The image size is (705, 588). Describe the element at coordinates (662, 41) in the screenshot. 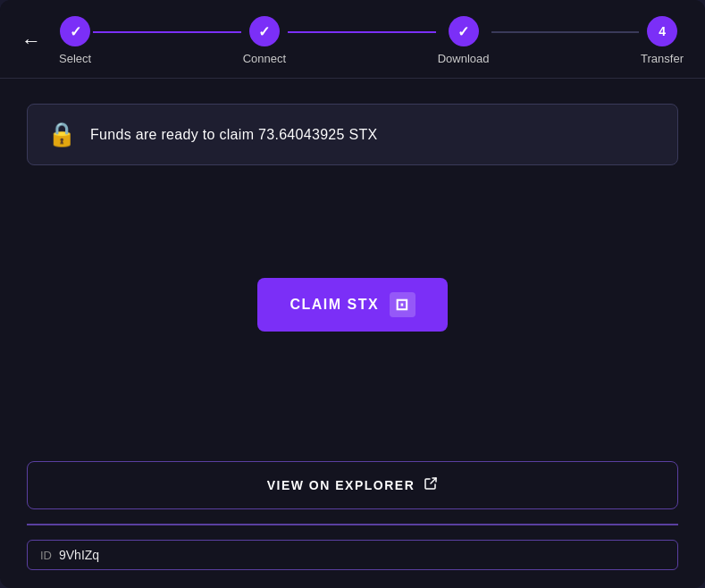

I see `step-transfer: 4 Transfer` at that location.